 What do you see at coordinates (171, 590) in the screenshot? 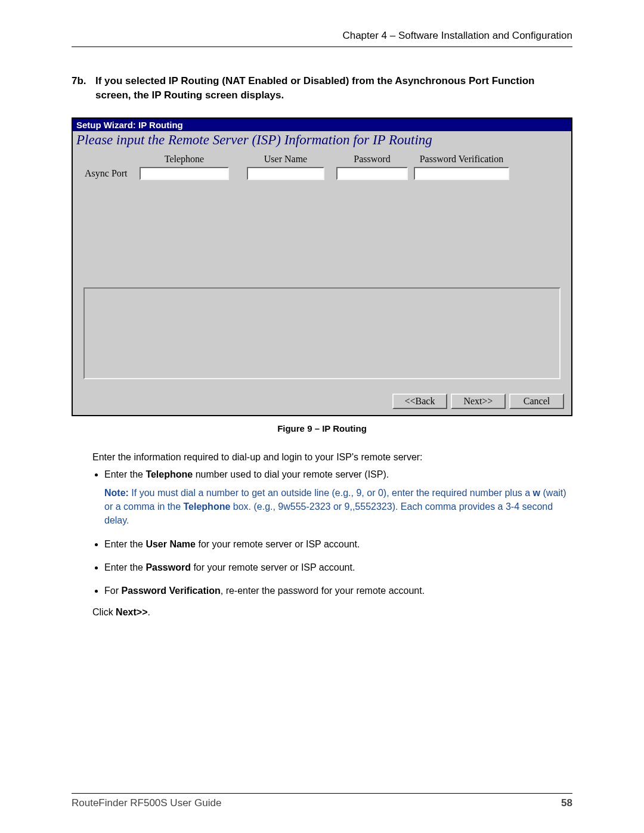
I see `b4-bold: Password Verification` at bounding box center [171, 590].